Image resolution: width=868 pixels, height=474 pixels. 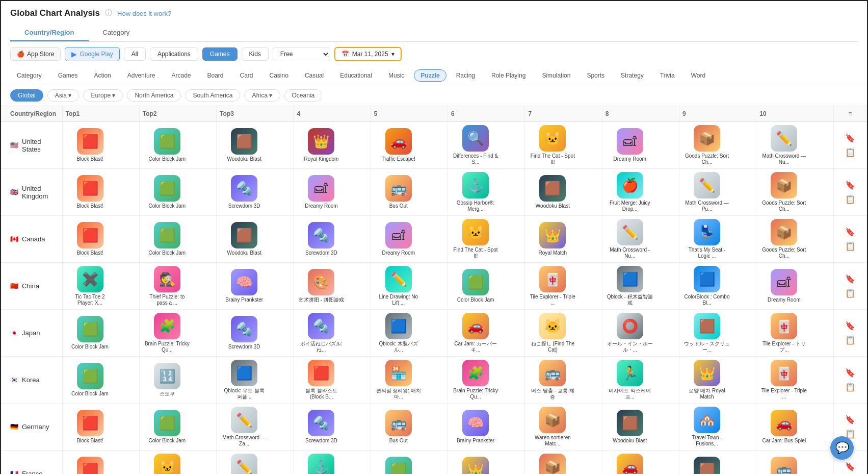 What do you see at coordinates (795, 333) in the screenshot?
I see `game-cell: 🀄 Tile Explorer - トリプ...` at bounding box center [795, 333].